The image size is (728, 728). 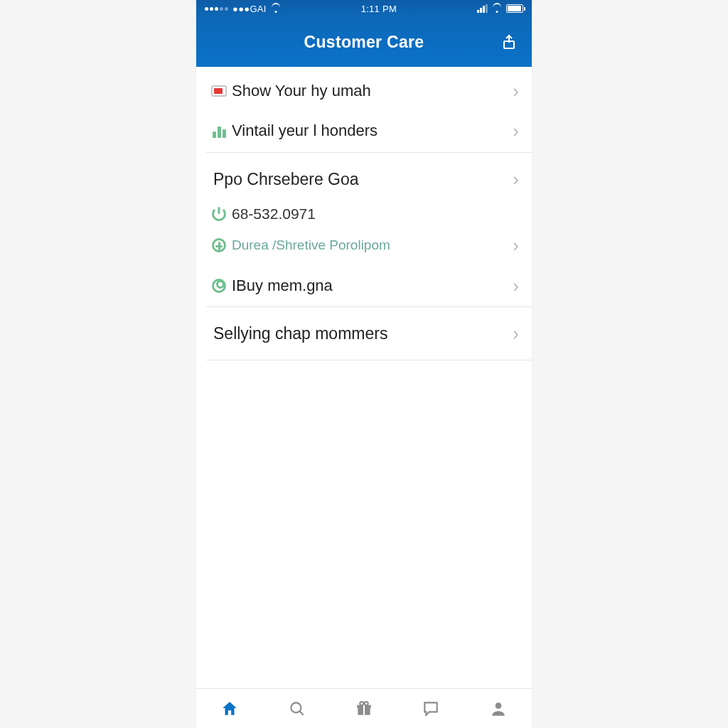 I want to click on tab-profile, so click(x=498, y=709).